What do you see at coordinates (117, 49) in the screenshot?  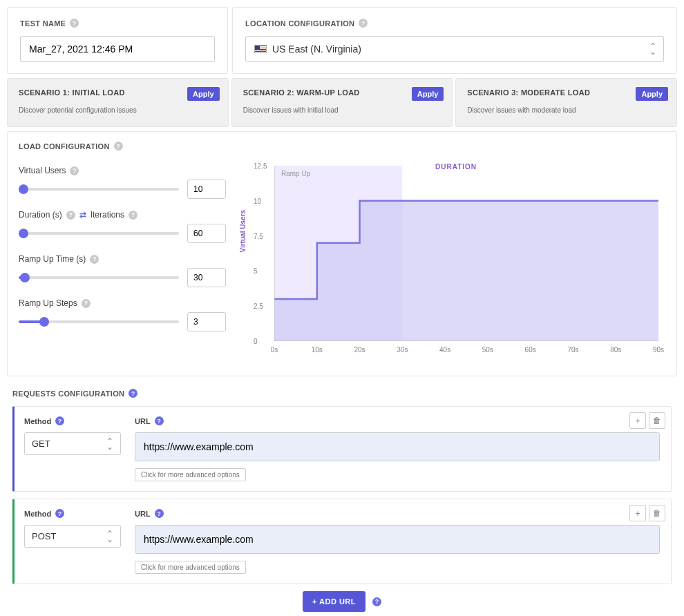 I see `test-name-input` at bounding box center [117, 49].